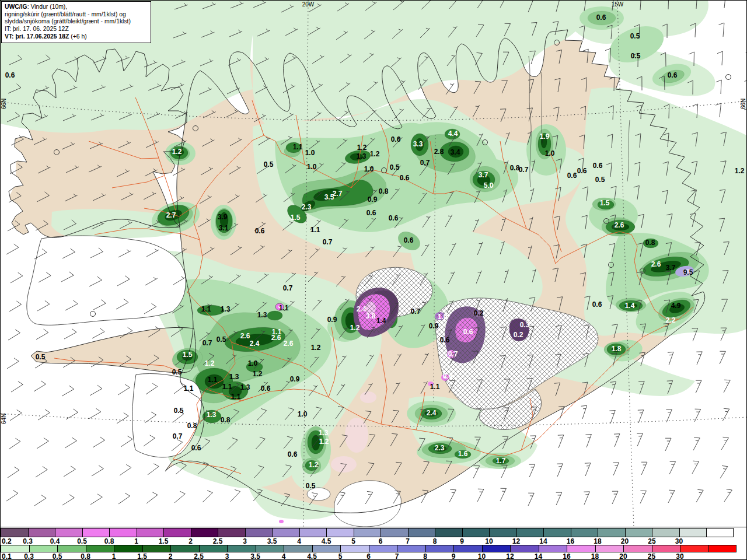  I want to click on precip-value-label: 1.5, so click(605, 203).